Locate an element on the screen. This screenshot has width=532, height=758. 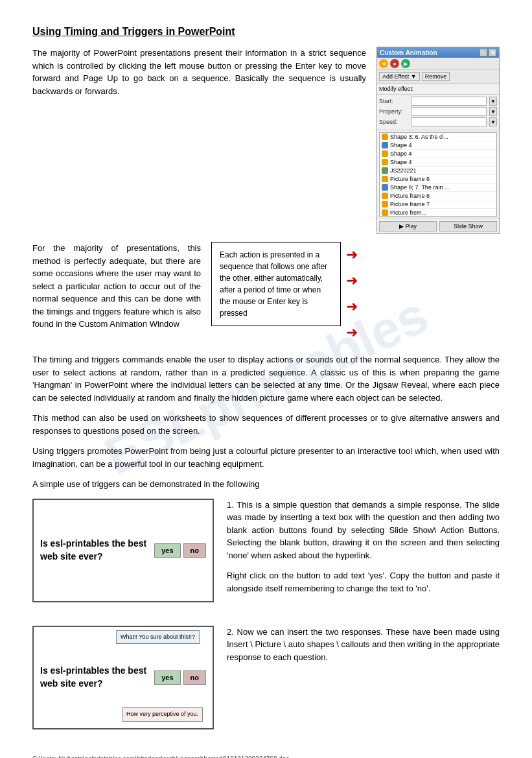
start-dropdown: ▼ is located at coordinates (493, 101).